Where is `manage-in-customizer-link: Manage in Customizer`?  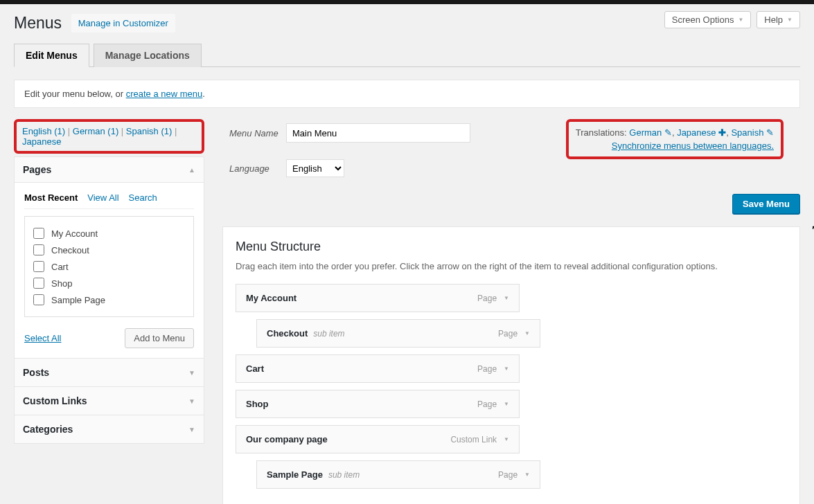 manage-in-customizer-link: Manage in Customizer is located at coordinates (123, 24).